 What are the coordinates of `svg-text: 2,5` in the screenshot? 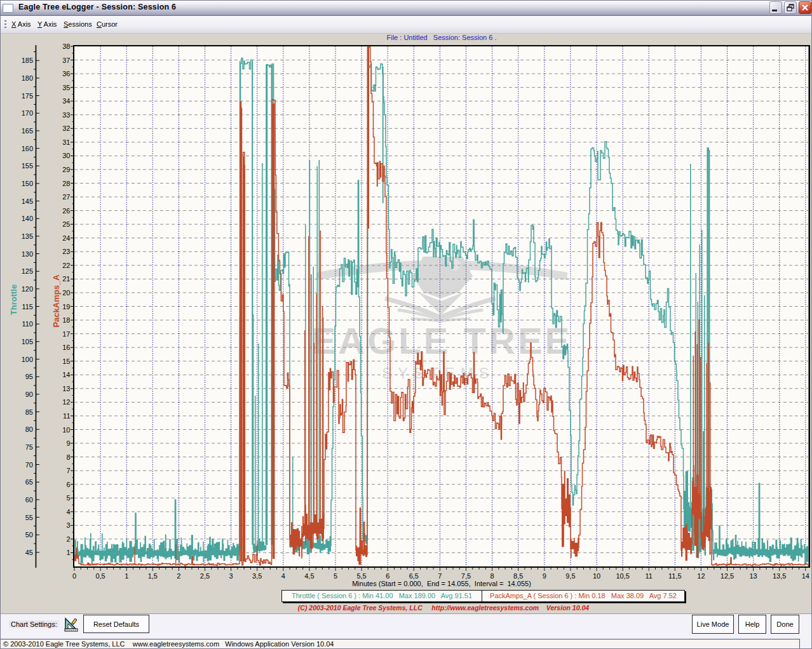 It's located at (205, 576).